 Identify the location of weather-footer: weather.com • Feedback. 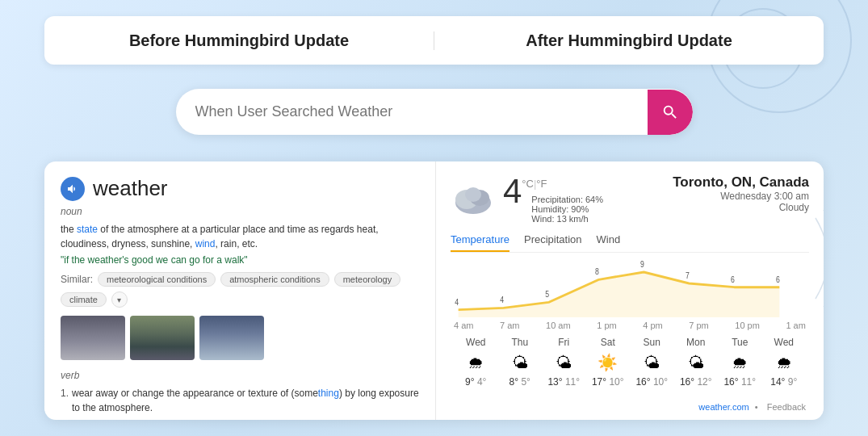
(754, 407).